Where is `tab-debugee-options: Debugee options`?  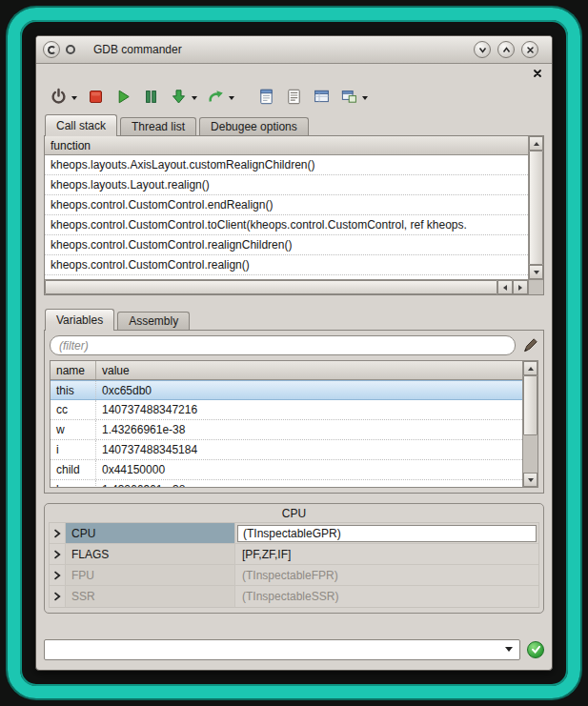 tab-debugee-options: Debugee options is located at coordinates (253, 126).